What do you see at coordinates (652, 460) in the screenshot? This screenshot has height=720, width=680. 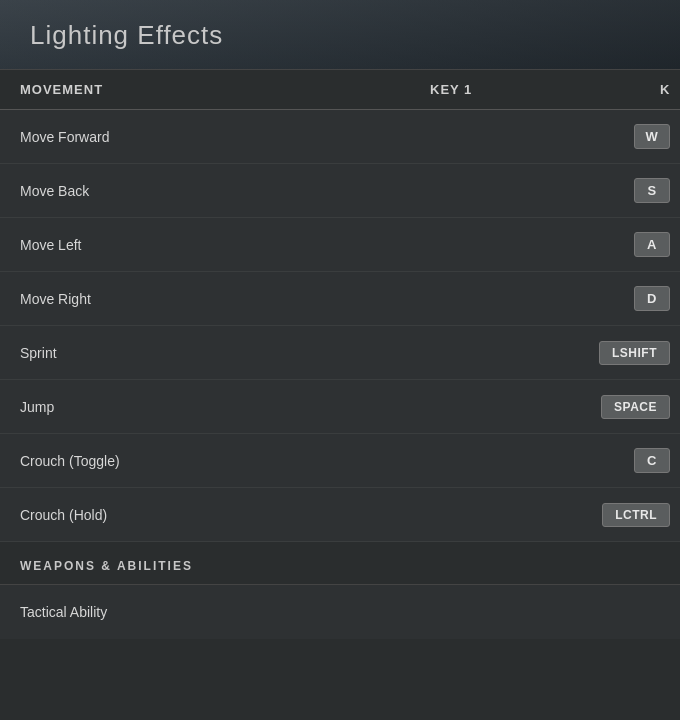 I see `key-badge: C` at bounding box center [652, 460].